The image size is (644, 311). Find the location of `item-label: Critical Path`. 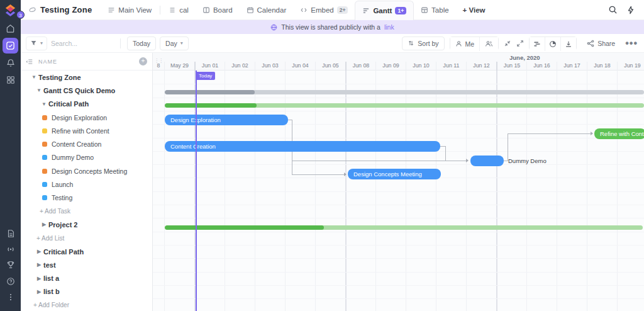

item-label: Critical Path is located at coordinates (64, 252).